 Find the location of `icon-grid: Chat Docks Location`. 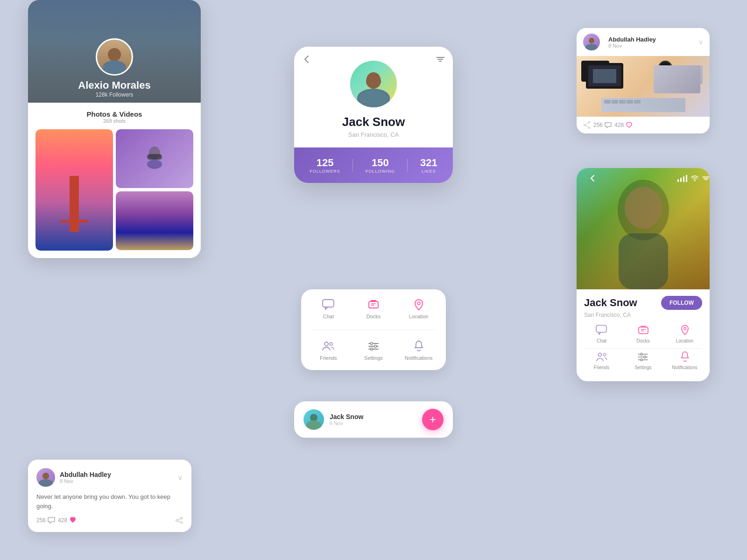

icon-grid: Chat Docks Location is located at coordinates (374, 329).